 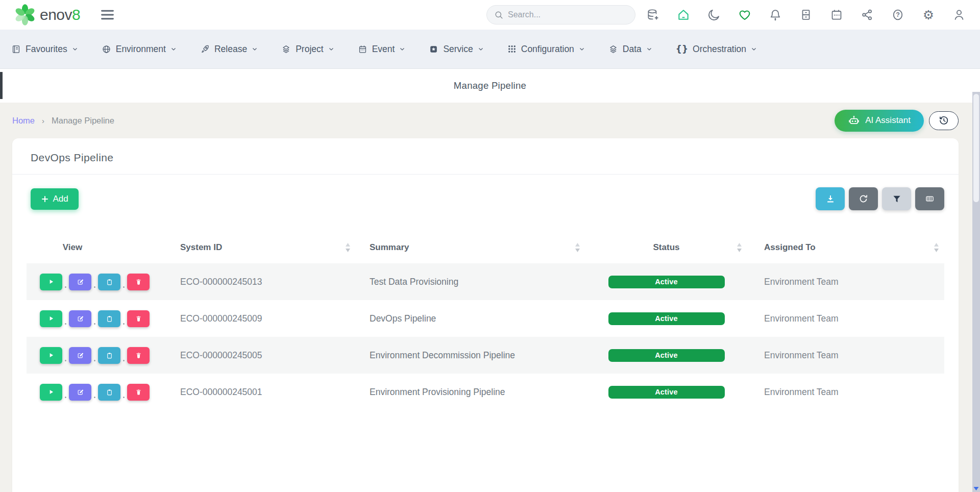 I want to click on nav-item-orchestration: {} Orchestration, so click(x=717, y=49).